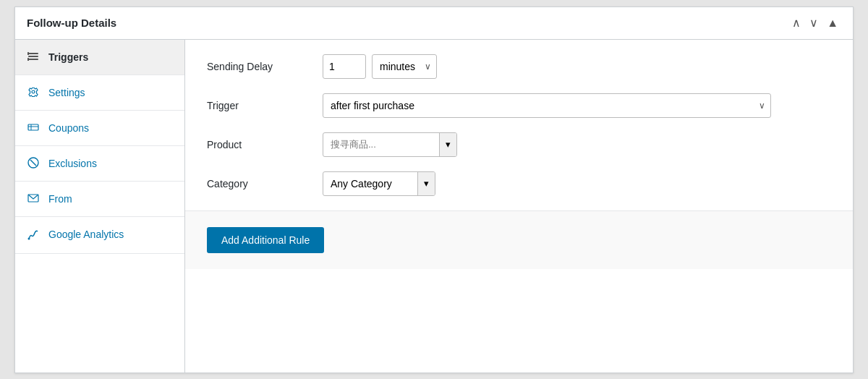 The width and height of the screenshot is (868, 379). What do you see at coordinates (34, 128) in the screenshot?
I see `coupons-icon` at bounding box center [34, 128].